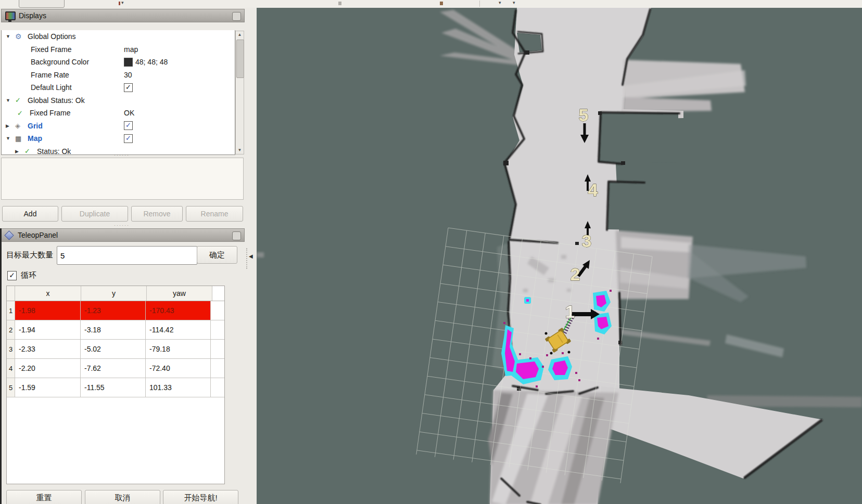  Describe the element at coordinates (9, 235) in the screenshot. I see `teleop-panel-icon` at that location.